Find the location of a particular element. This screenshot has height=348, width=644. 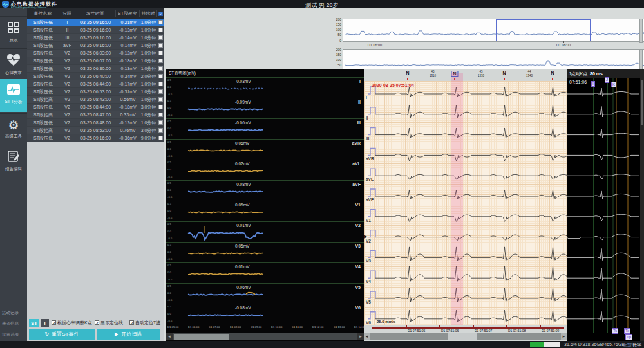

marker-Ts: Ts is located at coordinates (615, 331).